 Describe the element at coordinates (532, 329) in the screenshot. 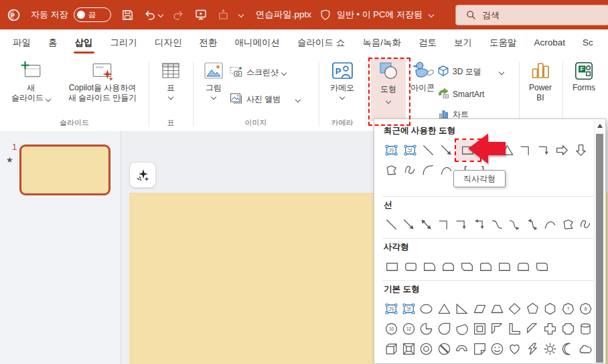

I see `shape-diagonal-stripe` at that location.